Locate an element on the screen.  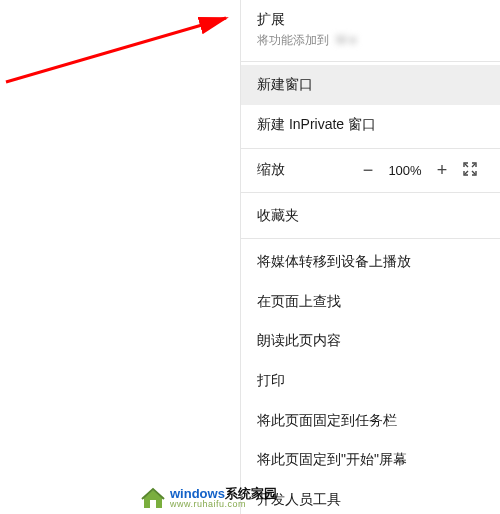
watermark-logo-icon is located at coordinates (153, 498).